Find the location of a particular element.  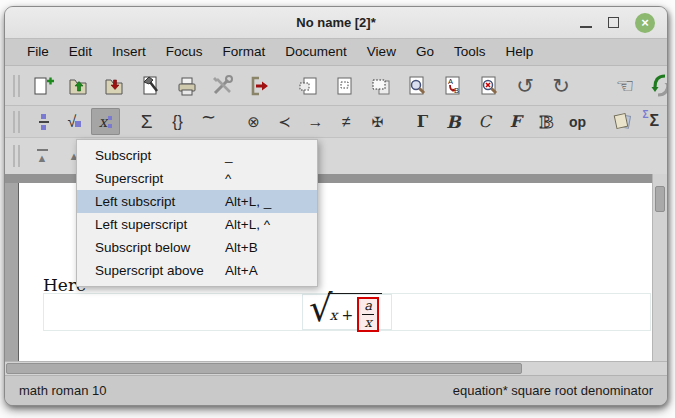

calligraphic-letter-button: C is located at coordinates (484, 122).